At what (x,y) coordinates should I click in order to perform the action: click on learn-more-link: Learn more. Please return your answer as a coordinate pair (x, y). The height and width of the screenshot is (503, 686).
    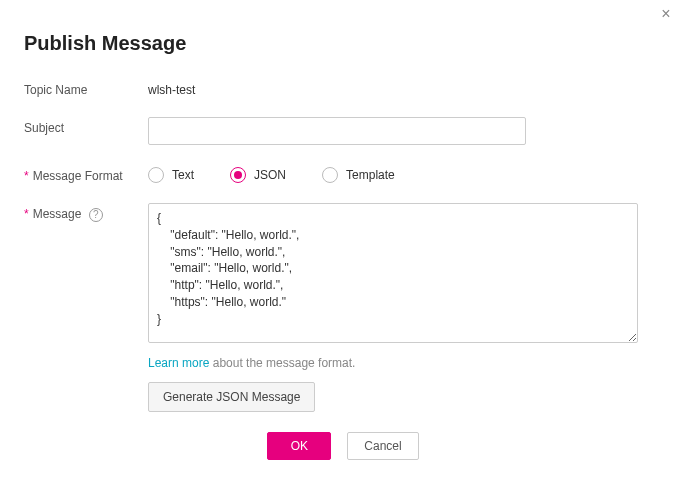
    Looking at the image, I should click on (178, 363).